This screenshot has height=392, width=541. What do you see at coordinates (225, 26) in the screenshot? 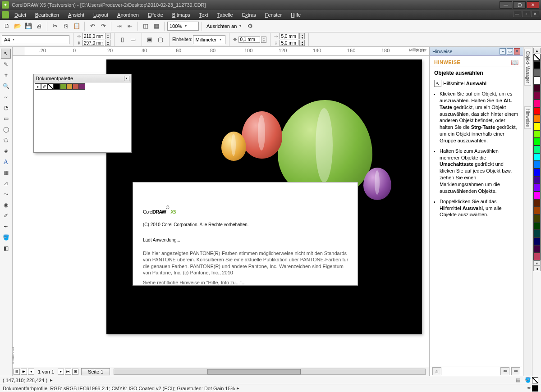
I see `snap-to-combo: Ausrichten an` at bounding box center [225, 26].